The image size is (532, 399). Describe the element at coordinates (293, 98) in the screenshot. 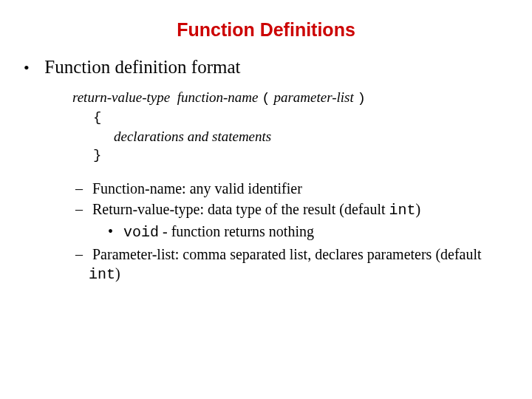

I see `code-signature-line: return-value-type function-name ( parame…` at that location.